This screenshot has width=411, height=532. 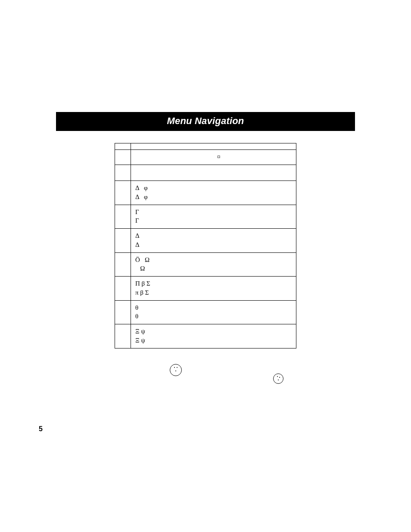 What do you see at coordinates (206, 217) in the screenshot?
I see `table-row: ΓΓ` at bounding box center [206, 217].